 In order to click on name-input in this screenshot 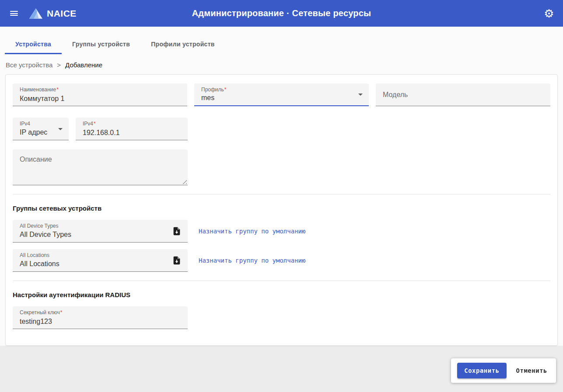, I will do `click(97, 99)`.